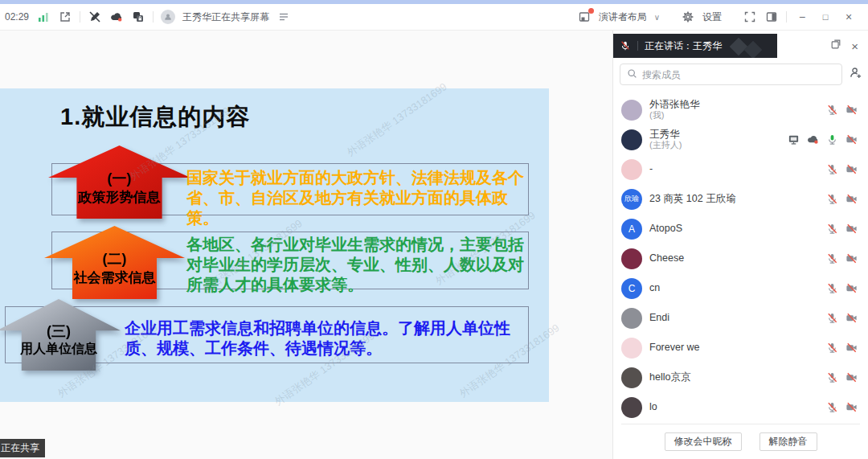 Image resolution: width=868 pixels, height=459 pixels. I want to click on maximize-button: □, so click(825, 17).